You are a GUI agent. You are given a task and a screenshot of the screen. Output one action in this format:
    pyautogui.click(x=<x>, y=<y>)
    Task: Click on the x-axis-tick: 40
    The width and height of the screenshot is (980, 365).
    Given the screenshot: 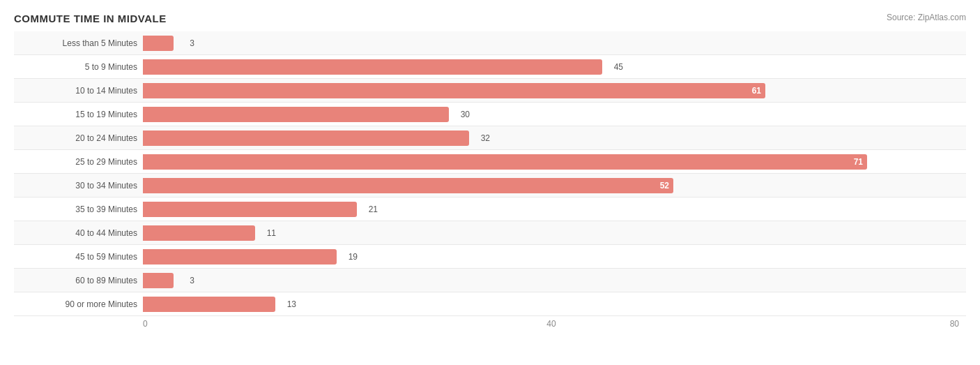 What is the action you would take?
    pyautogui.click(x=551, y=324)
    